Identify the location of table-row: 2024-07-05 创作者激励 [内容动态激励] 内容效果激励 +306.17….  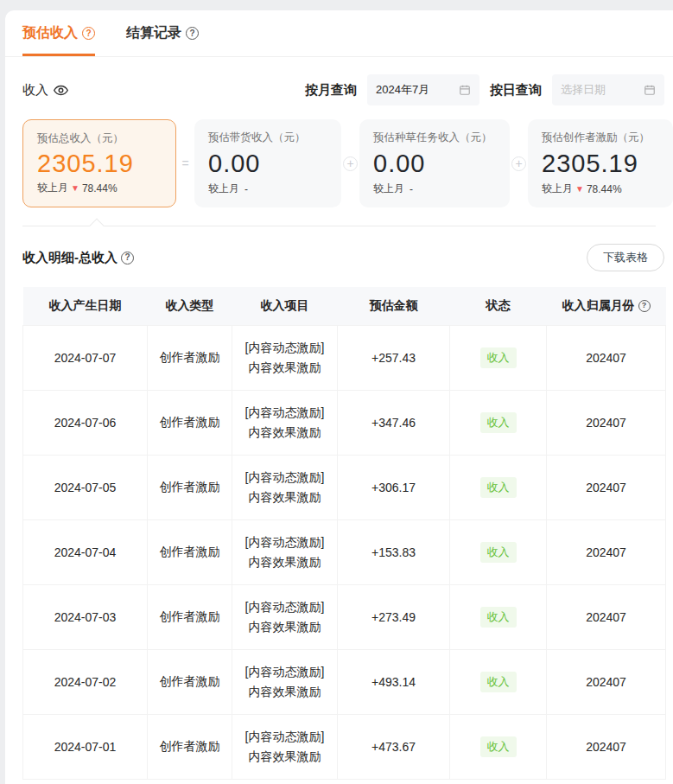
(345, 488).